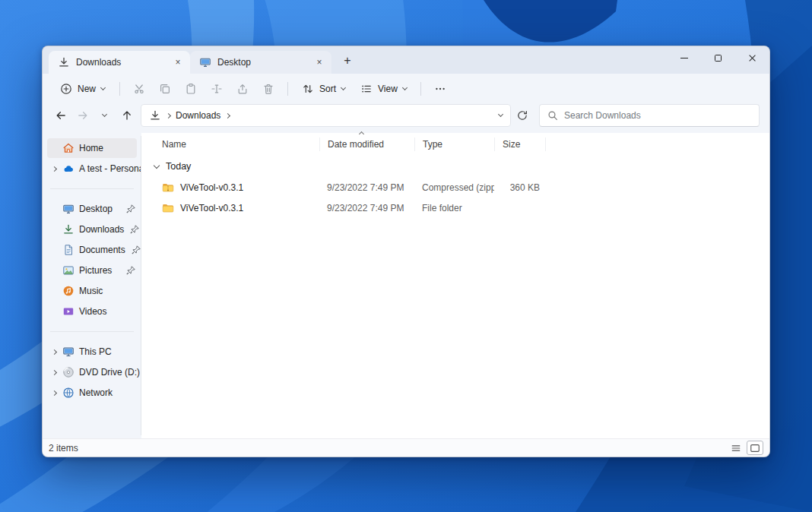 This screenshot has height=512, width=812. Describe the element at coordinates (92, 311) in the screenshot. I see `sidebar-item-videos: Videos` at that location.